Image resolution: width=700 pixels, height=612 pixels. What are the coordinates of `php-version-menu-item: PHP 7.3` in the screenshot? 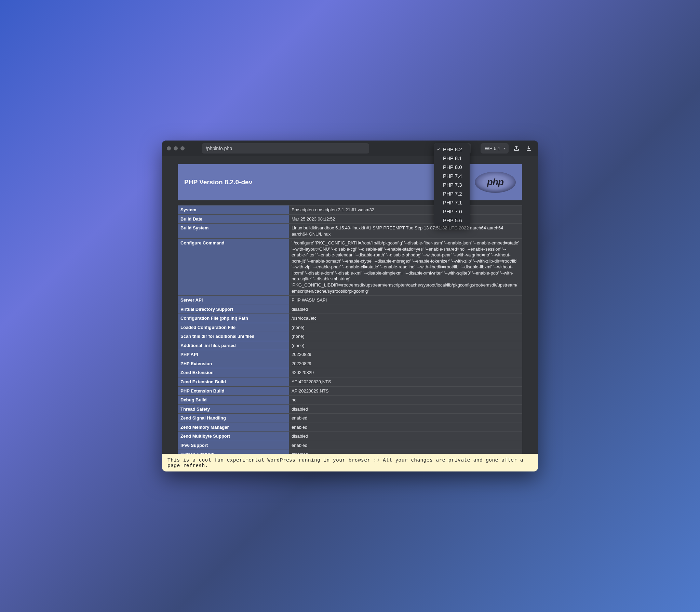 It's located at (452, 185).